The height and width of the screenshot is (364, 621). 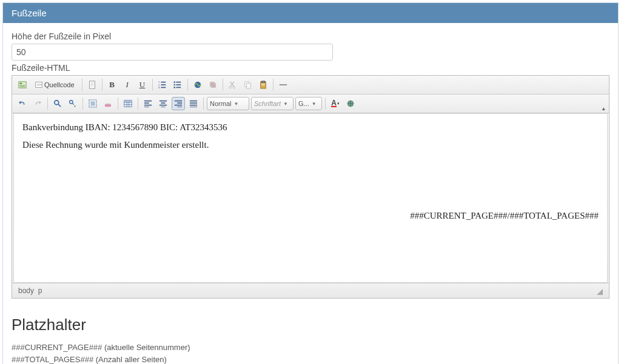 I want to click on source-label: Quellcode, so click(x=59, y=85).